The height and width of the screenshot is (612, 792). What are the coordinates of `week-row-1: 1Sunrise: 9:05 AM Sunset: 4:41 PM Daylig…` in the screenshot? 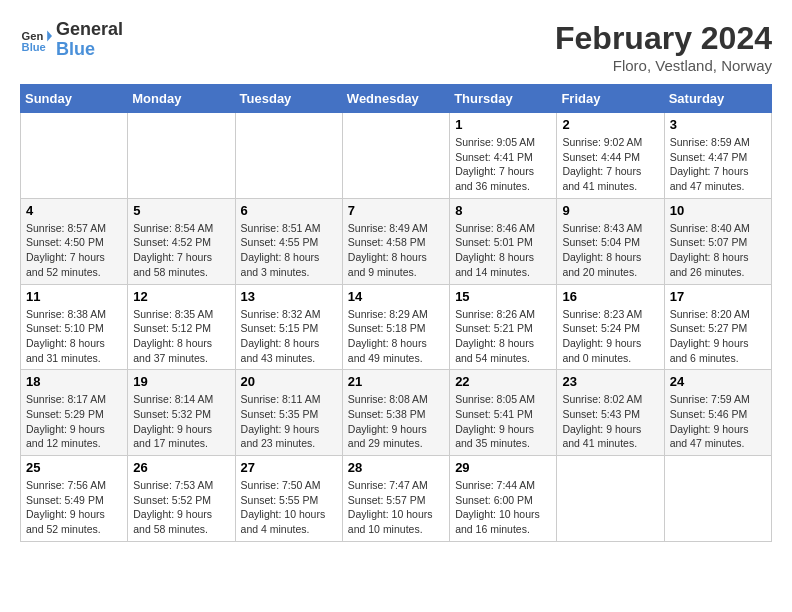 It's located at (396, 156).